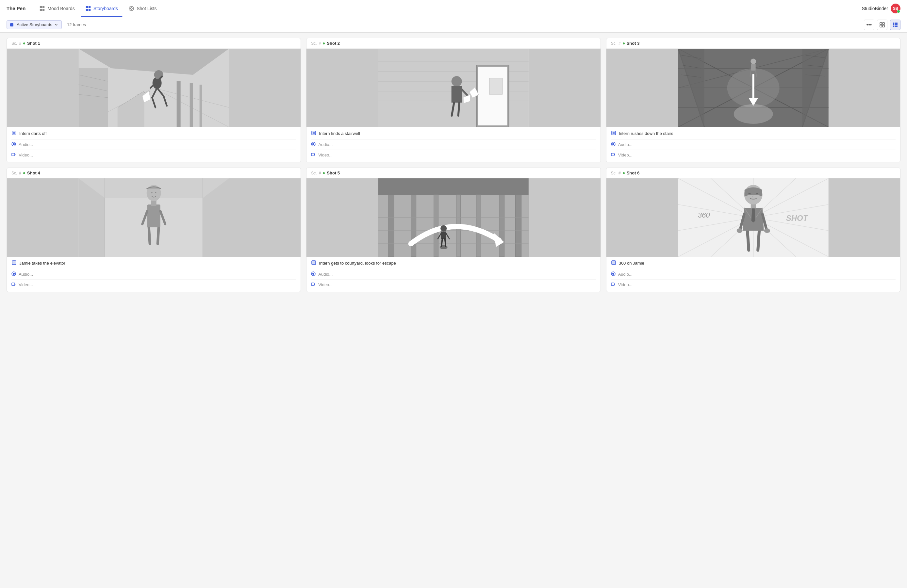 This screenshot has height=588, width=907. I want to click on card-header-2: Sc. # Shot 2, so click(454, 43).